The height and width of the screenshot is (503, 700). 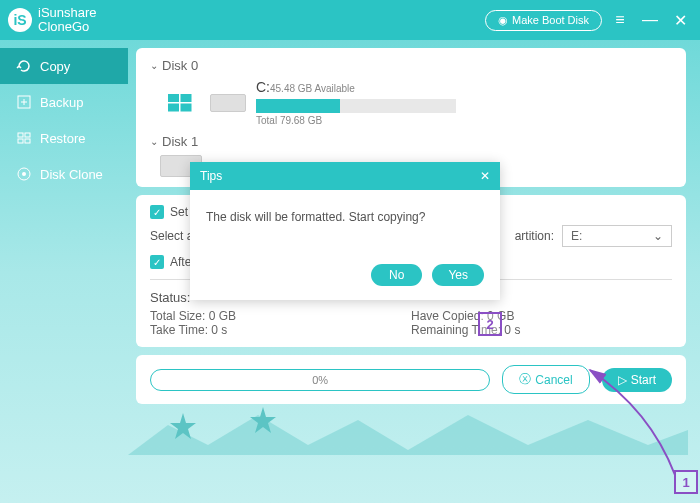 What do you see at coordinates (550, 20) in the screenshot?
I see `boot-disk-label: Make Boot Disk` at bounding box center [550, 20].